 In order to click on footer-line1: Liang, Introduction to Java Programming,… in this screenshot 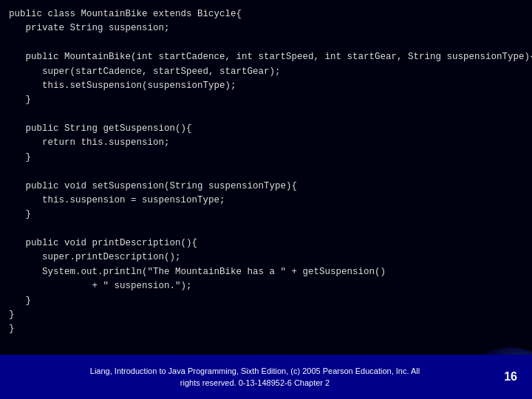, I will do `click(255, 371)`.